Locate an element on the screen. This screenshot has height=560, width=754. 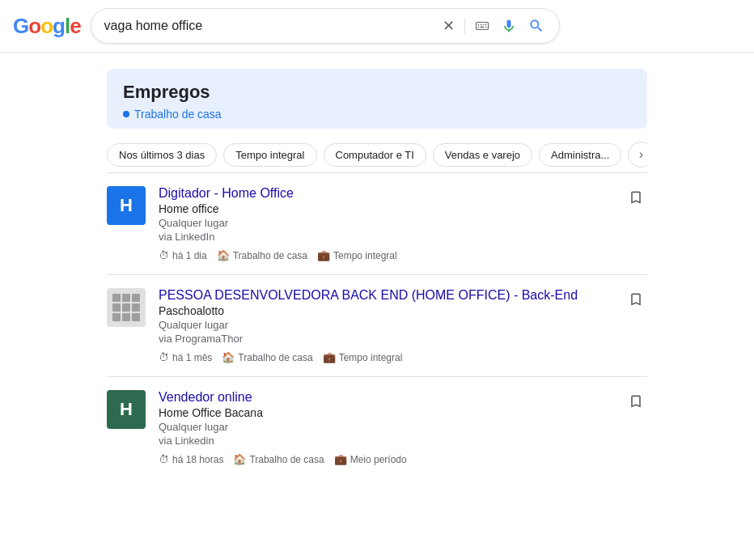
search-icons: ✕ is located at coordinates (493, 26).